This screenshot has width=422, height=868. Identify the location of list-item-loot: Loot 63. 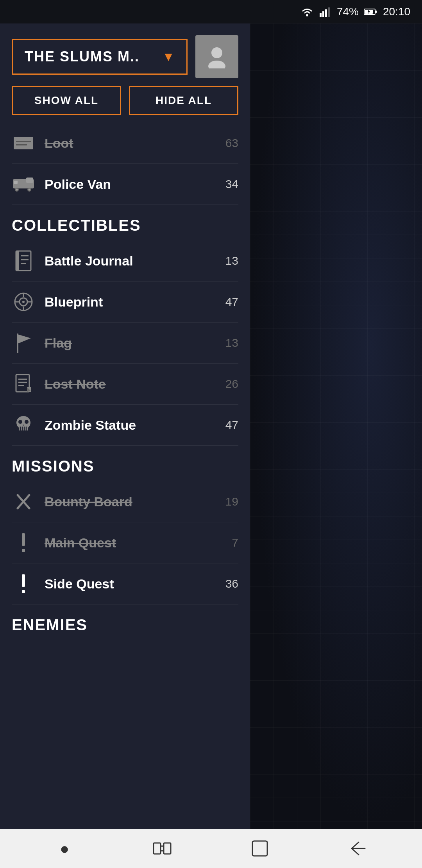
(125, 143).